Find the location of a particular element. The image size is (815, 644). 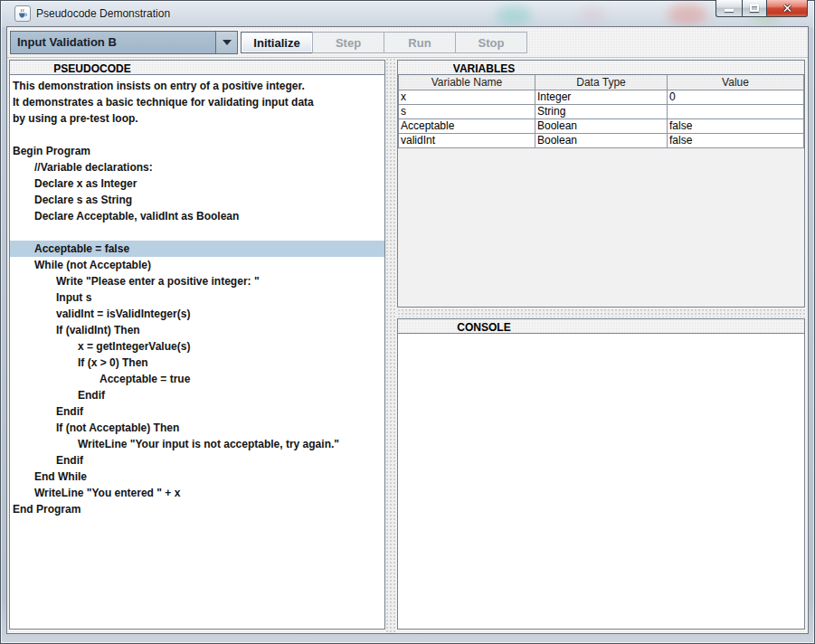

variables-title: VARIABLES is located at coordinates (484, 69).